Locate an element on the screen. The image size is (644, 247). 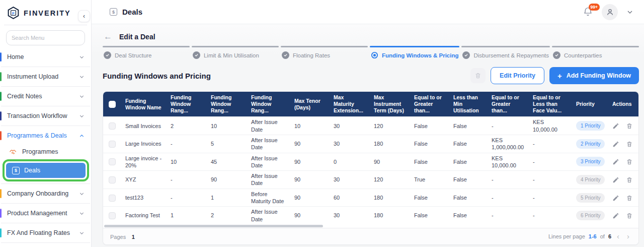
column-header-actions: Actions is located at coordinates (624, 104).